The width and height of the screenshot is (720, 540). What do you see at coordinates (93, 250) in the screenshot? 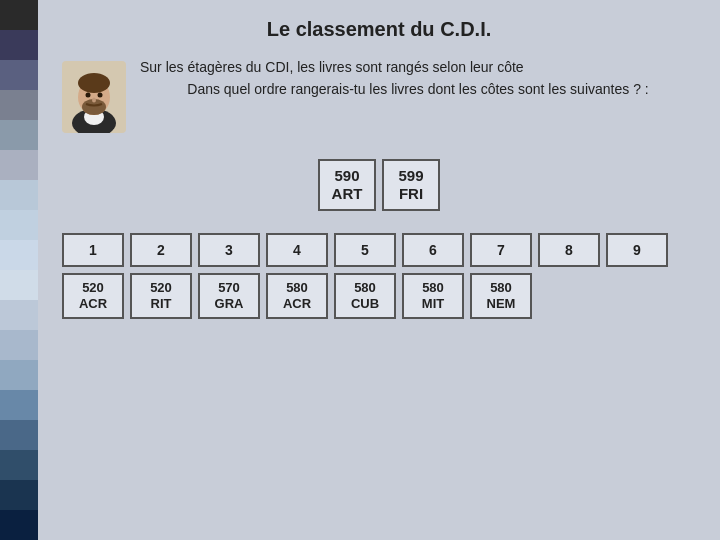
I see `order-num-1: 1` at bounding box center [93, 250].